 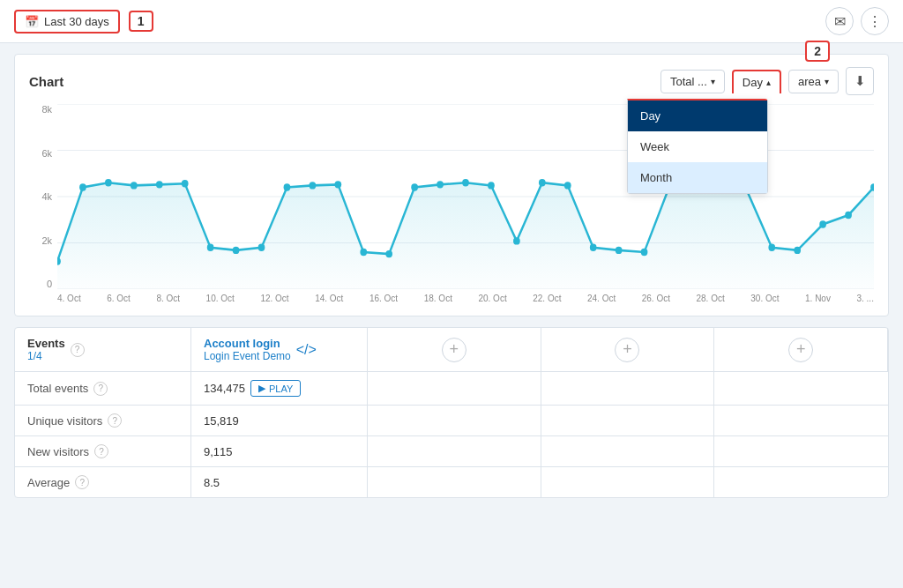 I want to click on average-value: 8.5, so click(x=212, y=483).